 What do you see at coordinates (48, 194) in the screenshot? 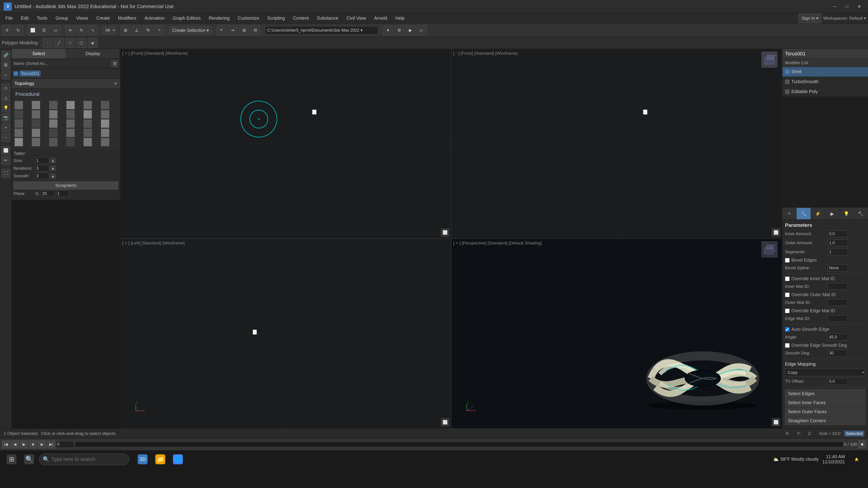
I see `plane-s-input` at bounding box center [48, 194].